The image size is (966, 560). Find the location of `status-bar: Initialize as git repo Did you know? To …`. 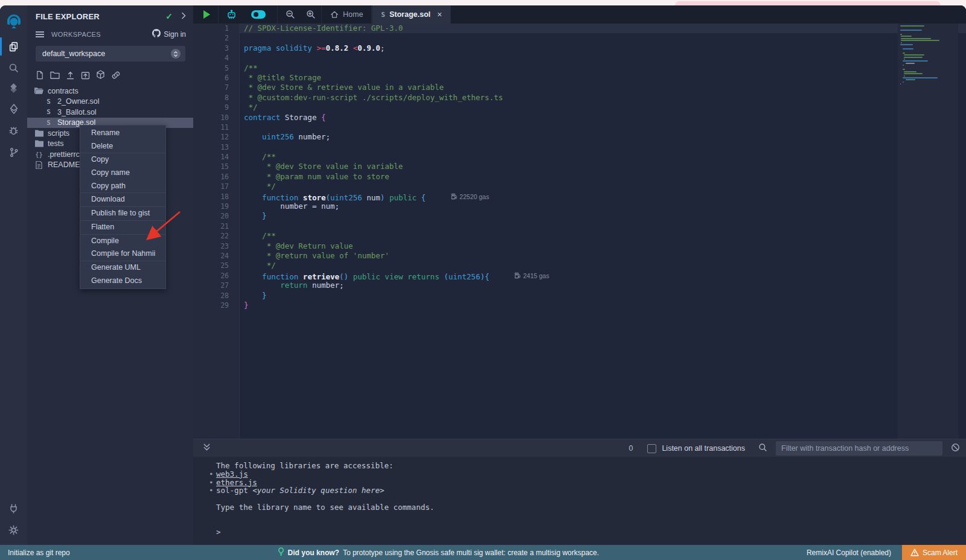

status-bar: Initialize as git repo Did you know? To … is located at coordinates (483, 553).